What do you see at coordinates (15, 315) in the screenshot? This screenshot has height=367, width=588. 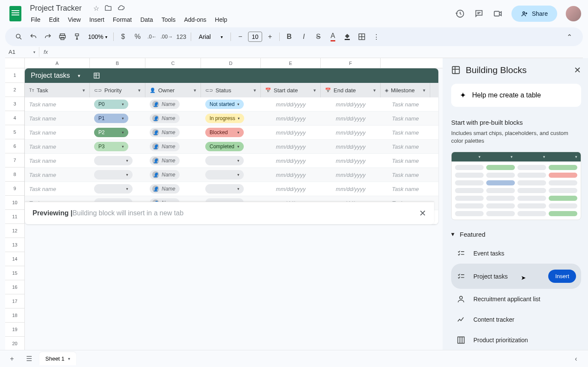 I see `row-header: 18` at bounding box center [15, 315].